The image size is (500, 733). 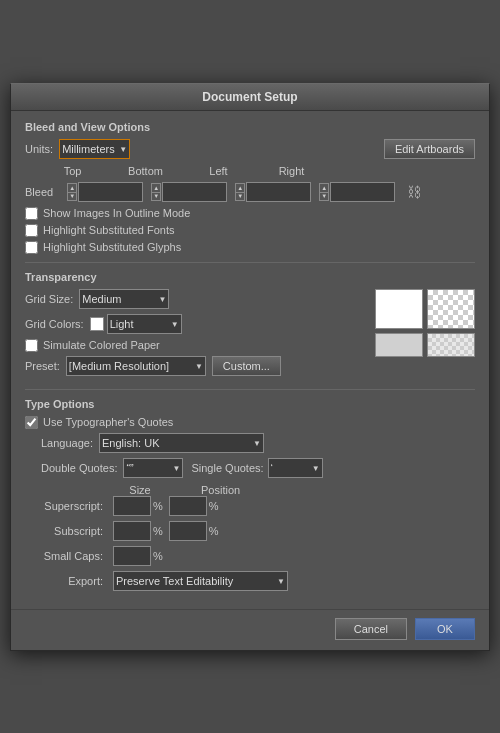 What do you see at coordinates (362, 192) in the screenshot?
I see `bleed-right-input: 0 mm` at bounding box center [362, 192].